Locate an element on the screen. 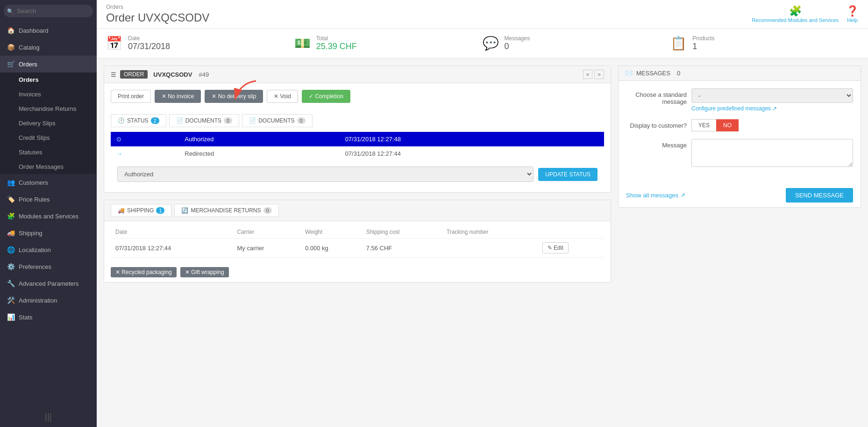 This screenshot has width=868, height=427. ship-cost: 7.56 CHF is located at coordinates (402, 248).